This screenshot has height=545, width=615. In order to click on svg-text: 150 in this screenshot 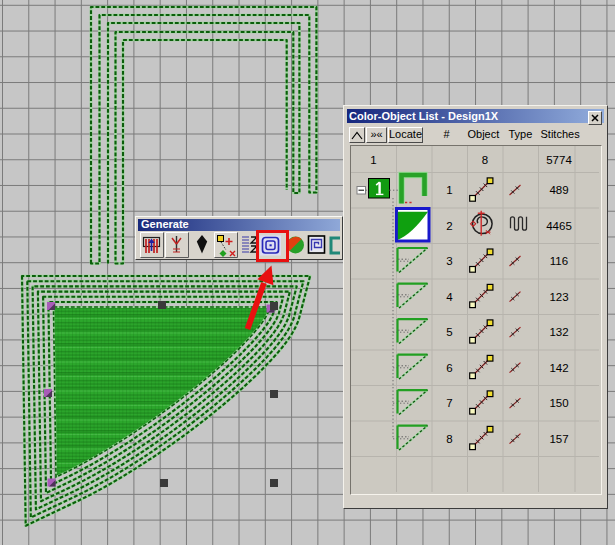, I will do `click(558, 403)`.